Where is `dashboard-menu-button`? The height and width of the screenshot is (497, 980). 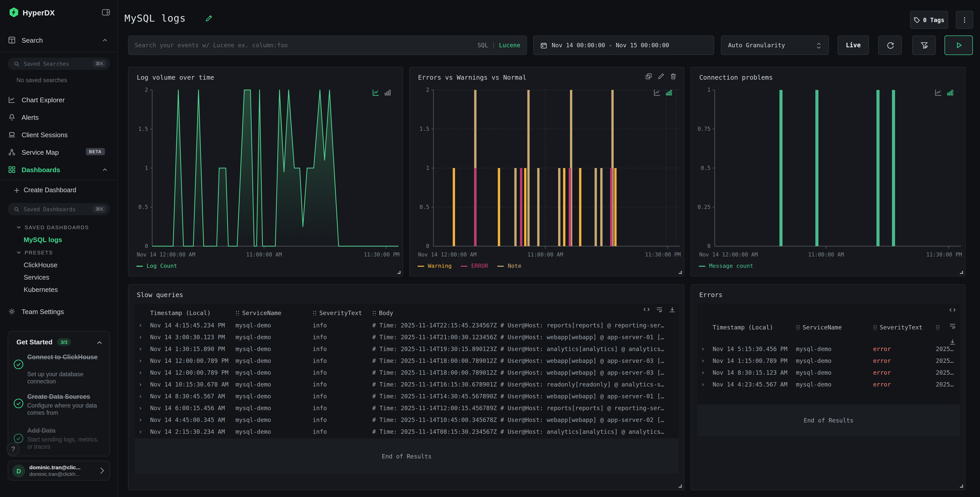
dashboard-menu-button is located at coordinates (964, 20).